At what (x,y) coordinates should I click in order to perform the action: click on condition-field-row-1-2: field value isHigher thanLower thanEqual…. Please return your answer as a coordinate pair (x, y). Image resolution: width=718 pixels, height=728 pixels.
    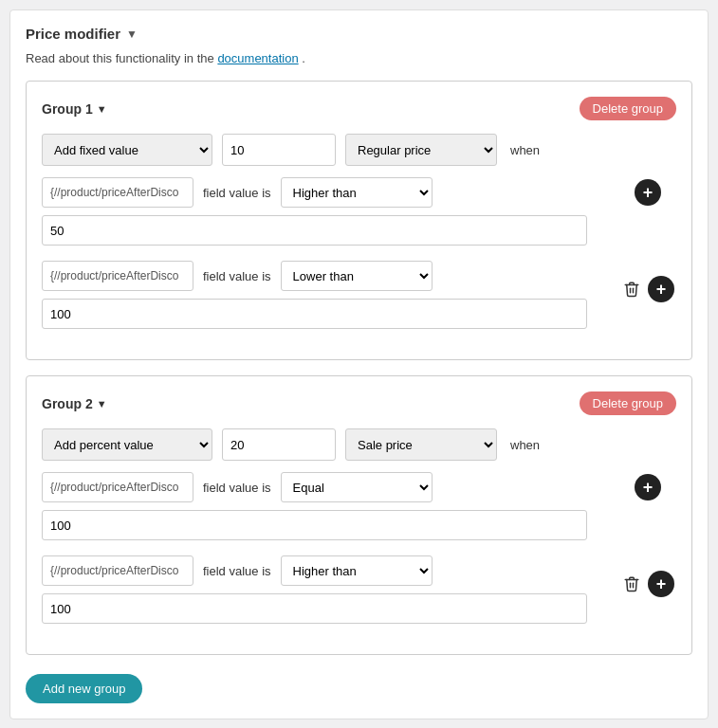
    Looking at the image, I should click on (328, 276).